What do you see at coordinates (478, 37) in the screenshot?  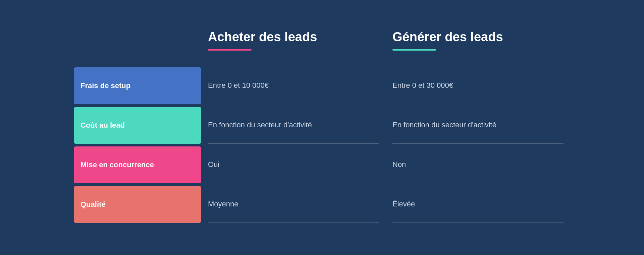 I see `column-title-generate: Générer des leads` at bounding box center [478, 37].